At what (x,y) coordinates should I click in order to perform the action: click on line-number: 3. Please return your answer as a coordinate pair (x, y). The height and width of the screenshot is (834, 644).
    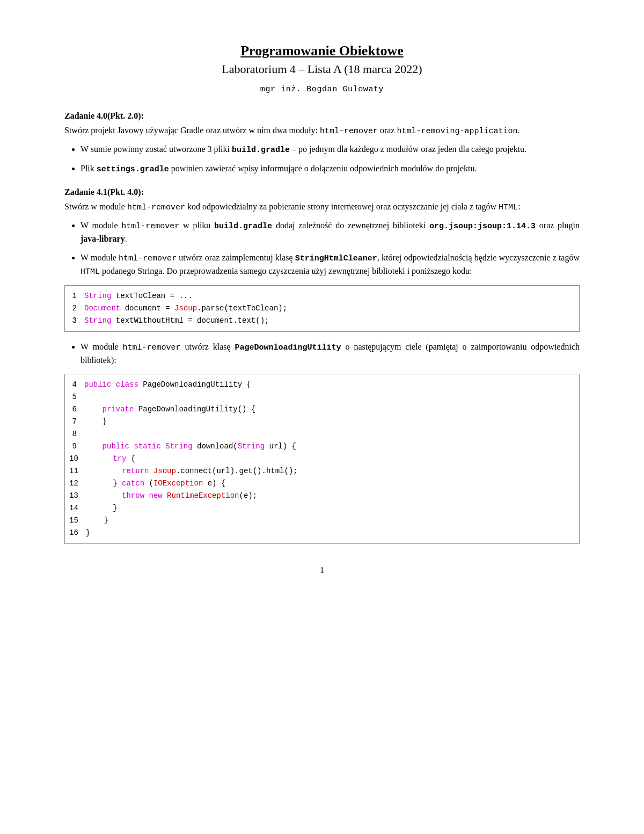
    Looking at the image, I should click on (75, 321).